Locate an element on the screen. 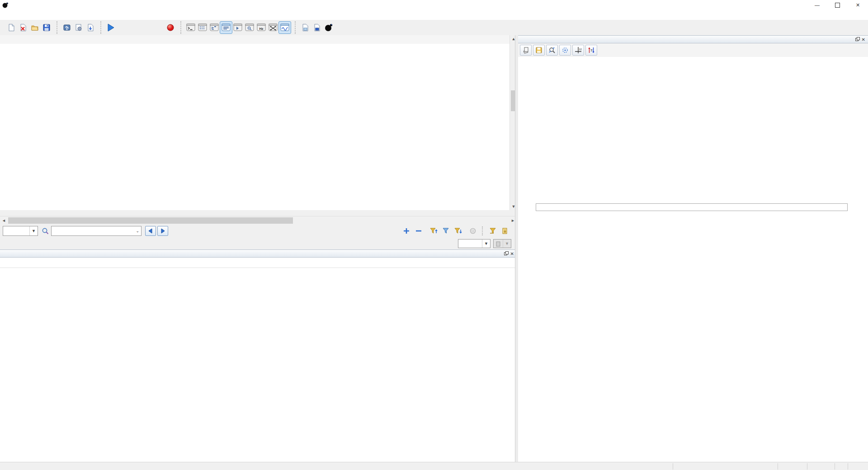 This screenshot has height=470, width=868. title-bar: — ✕ is located at coordinates (434, 5).